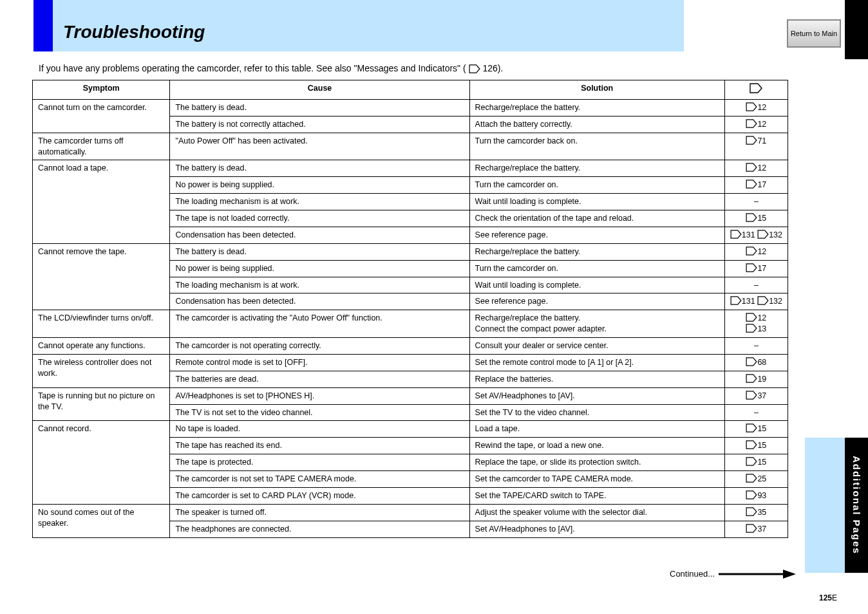 The height and width of the screenshot is (614, 868). What do you see at coordinates (743, 301) in the screenshot?
I see `page-ref: 131` at bounding box center [743, 301].